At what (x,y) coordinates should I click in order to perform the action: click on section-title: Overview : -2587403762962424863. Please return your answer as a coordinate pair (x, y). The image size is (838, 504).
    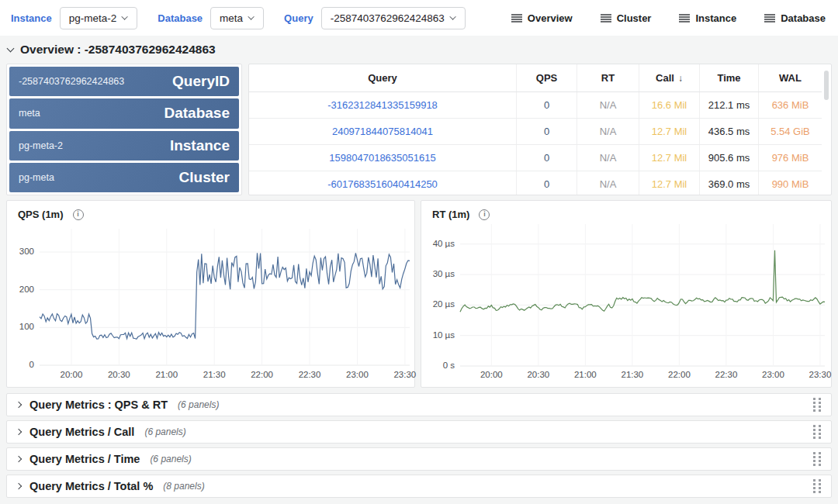
    Looking at the image, I should click on (118, 50).